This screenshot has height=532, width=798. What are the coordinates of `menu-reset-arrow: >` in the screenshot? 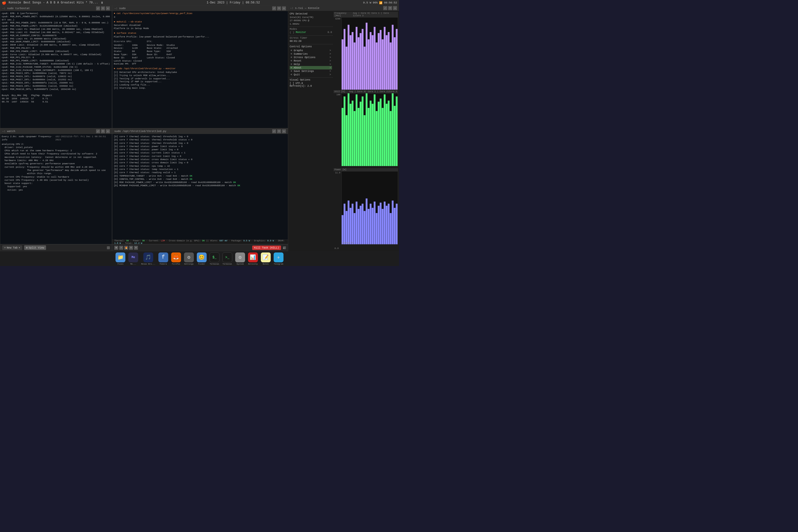 It's located at (330, 61).